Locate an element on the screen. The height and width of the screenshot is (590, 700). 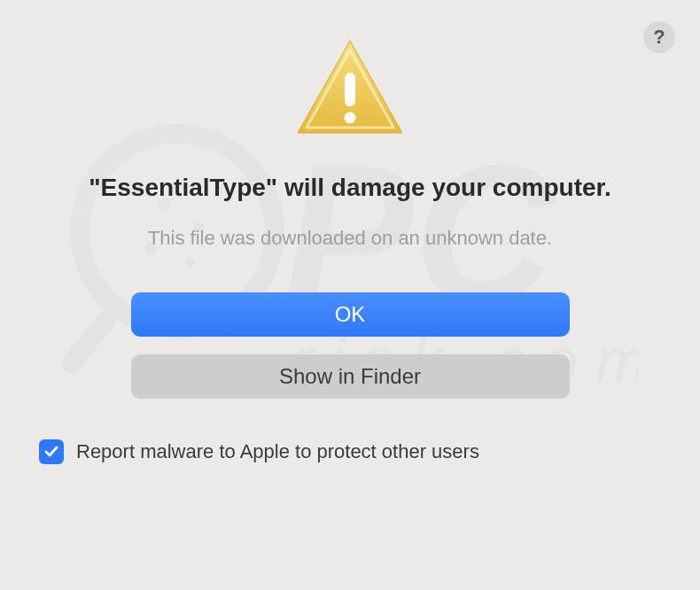
dialog-headline: "EssentialType" will damage your compute… is located at coordinates (349, 188).